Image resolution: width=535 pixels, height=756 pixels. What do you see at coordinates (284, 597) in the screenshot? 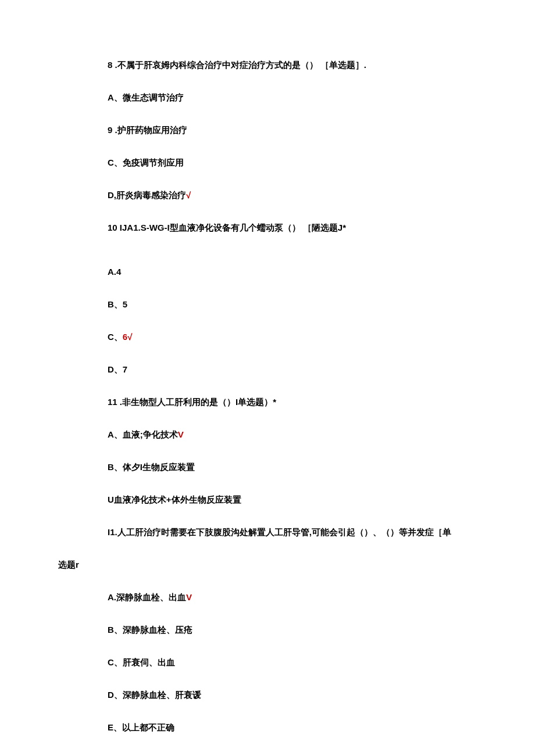
I see `qi1-option-a: A.深静脉血栓、出血V` at bounding box center [284, 597].